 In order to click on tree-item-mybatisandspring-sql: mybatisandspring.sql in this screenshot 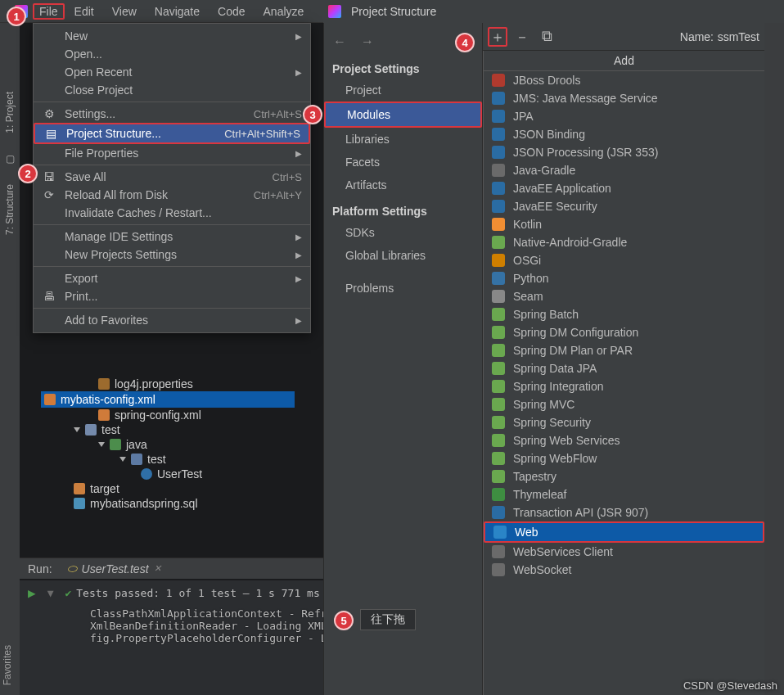, I will do `click(168, 503)`.